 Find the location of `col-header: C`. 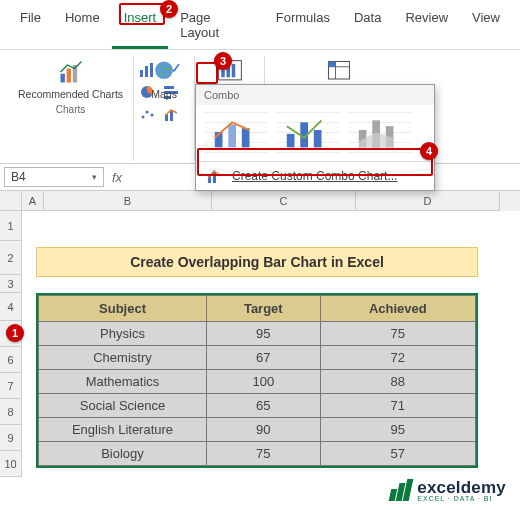

col-header: C is located at coordinates (284, 201).